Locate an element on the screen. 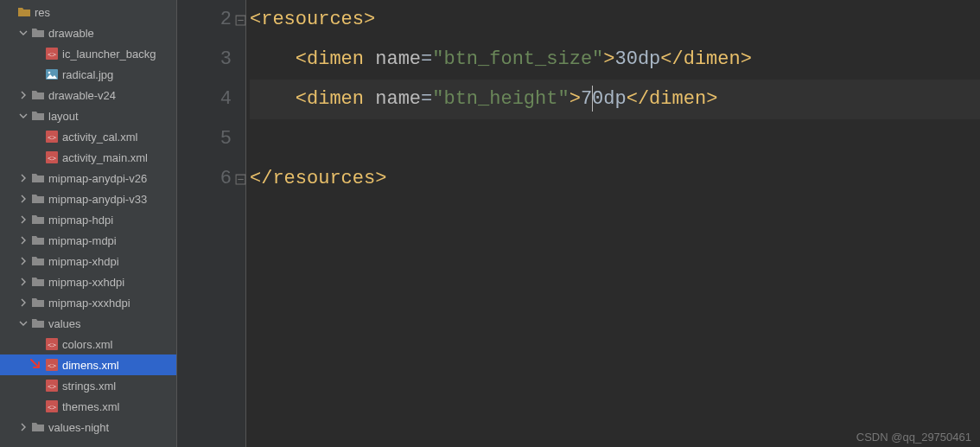 This screenshot has height=447, width=980. tree-item-activity-cal-xml: <>activity_cal.xml is located at coordinates (88, 137).